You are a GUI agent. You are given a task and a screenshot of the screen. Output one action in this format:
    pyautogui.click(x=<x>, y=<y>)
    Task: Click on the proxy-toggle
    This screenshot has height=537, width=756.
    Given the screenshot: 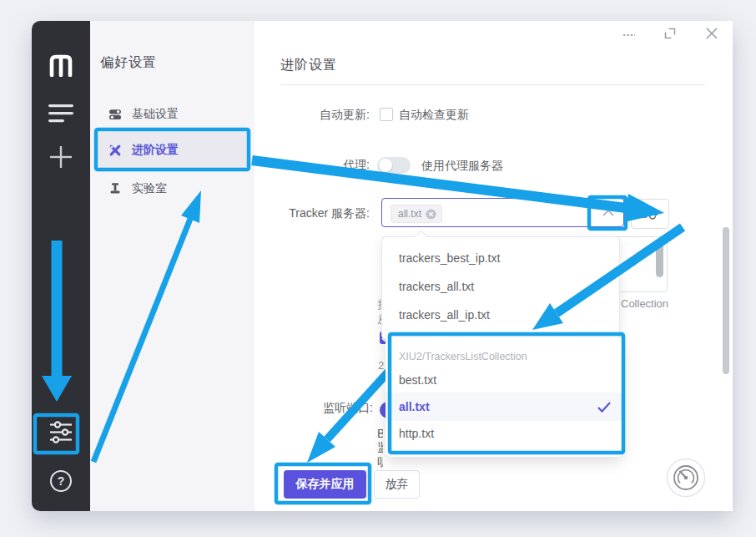 What is the action you would take?
    pyautogui.click(x=394, y=165)
    